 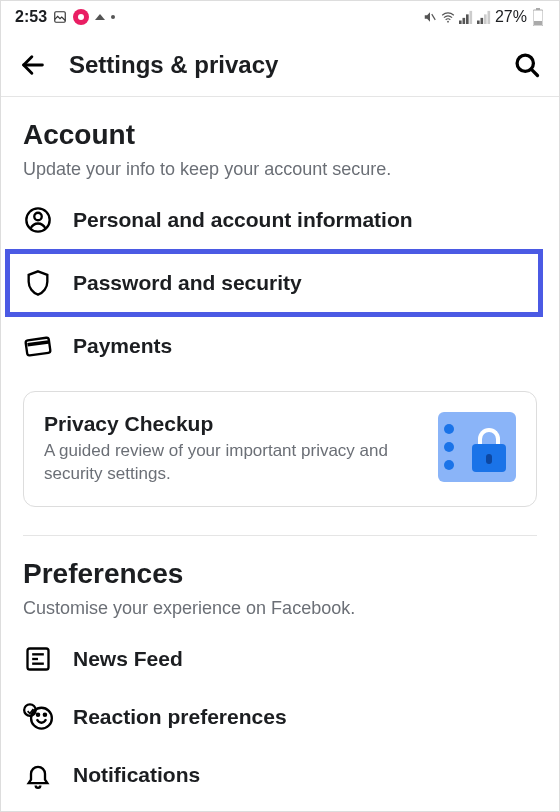 I want to click on privacy-checkup-card: Privacy Checkup A guided review of your …, so click(x=280, y=449).